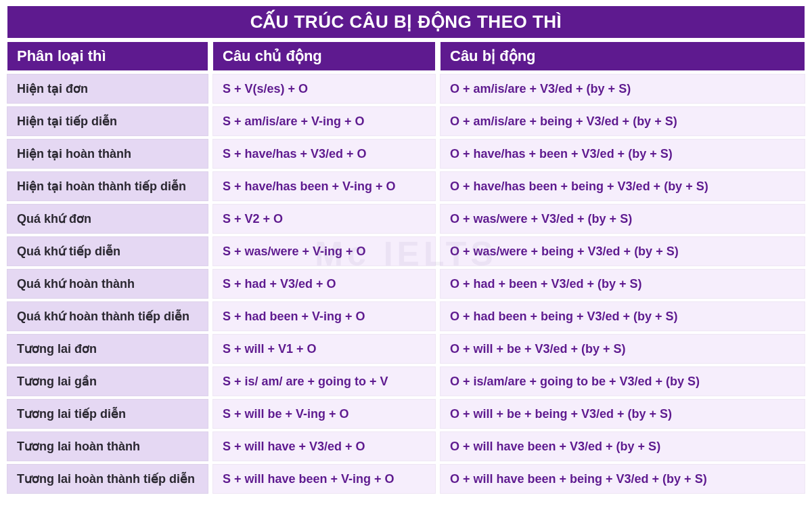  Describe the element at coordinates (623, 89) in the screenshot. I see `passive-voice-cell: O + am/is/are + V3/ed + (by + S)` at that location.